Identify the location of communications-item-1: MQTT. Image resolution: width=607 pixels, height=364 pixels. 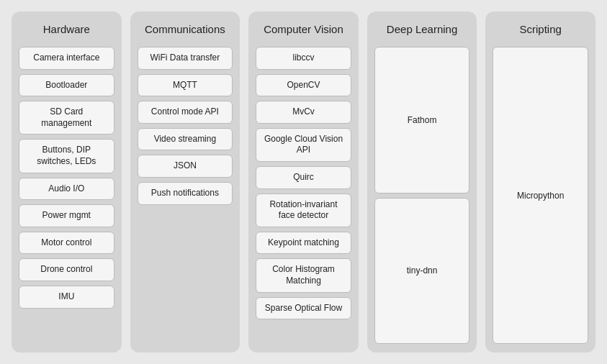
(186, 86).